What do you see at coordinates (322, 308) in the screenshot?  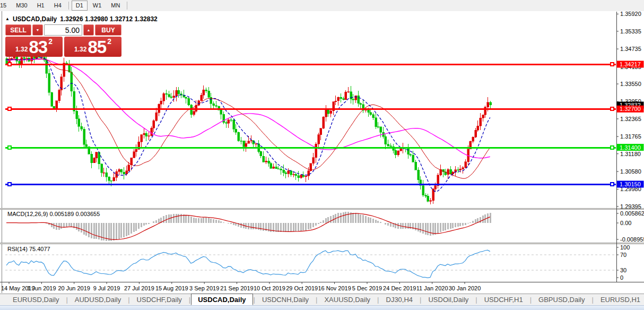 I see `status-strip` at bounding box center [322, 308].